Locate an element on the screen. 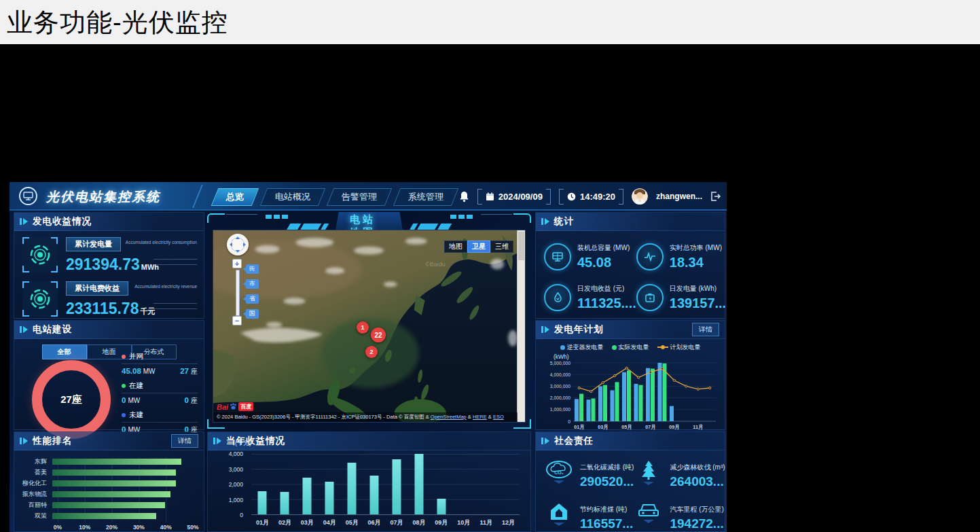  panel-annual-generation-plan: 发电年计划 详情 逆变器发电量 实际发电量 计划发电量 (kWh) 01,000… is located at coordinates (630, 375).